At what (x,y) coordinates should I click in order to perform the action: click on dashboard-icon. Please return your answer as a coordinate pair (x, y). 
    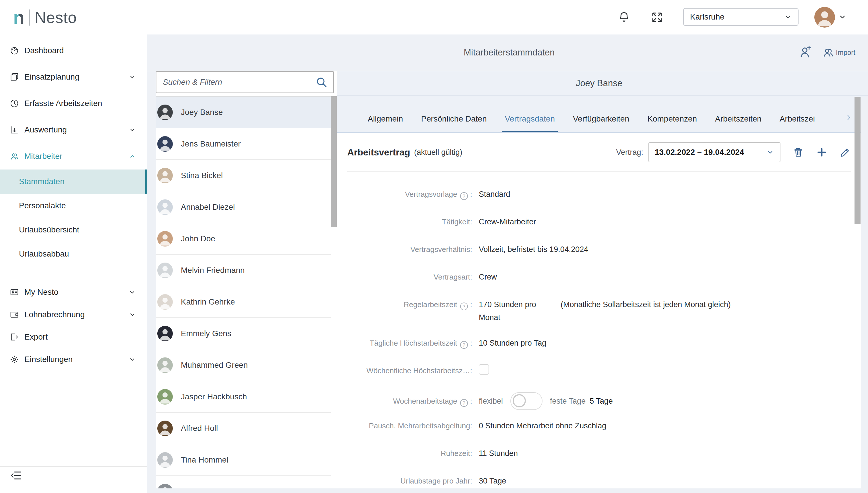
    Looking at the image, I should click on (14, 51).